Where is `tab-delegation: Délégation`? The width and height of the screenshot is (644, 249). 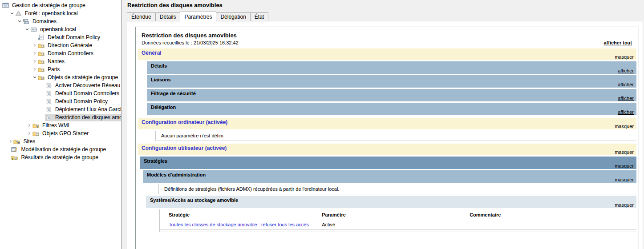 tab-delegation: Délégation is located at coordinates (233, 17).